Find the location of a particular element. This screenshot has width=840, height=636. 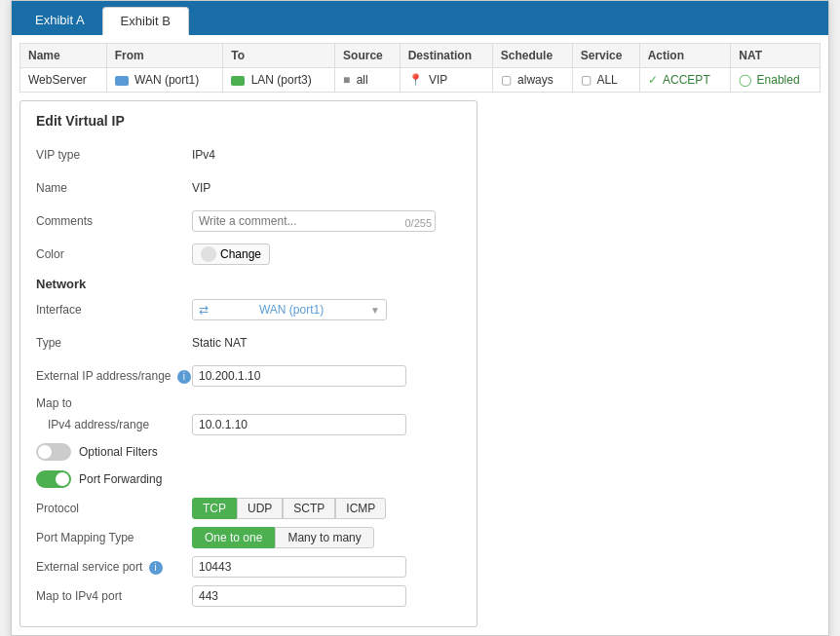

tab-exhibit-b: Exhibit B is located at coordinates (146, 21).